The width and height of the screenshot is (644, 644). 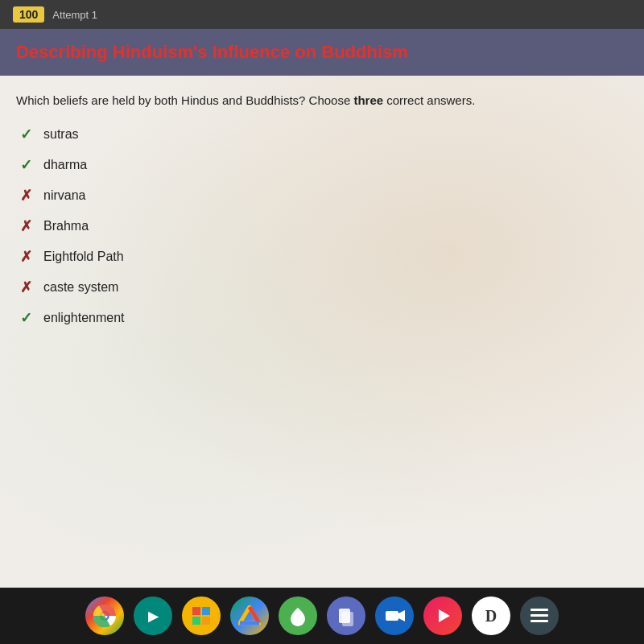 I want to click on answer-label: Eightfold Path, so click(x=84, y=257).